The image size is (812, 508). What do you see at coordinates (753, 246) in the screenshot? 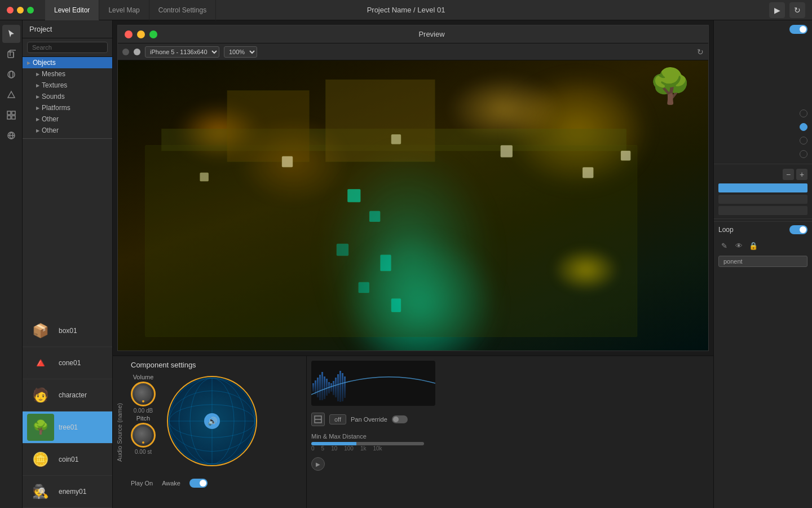
I see `lock-icon: 🔒` at bounding box center [753, 246].